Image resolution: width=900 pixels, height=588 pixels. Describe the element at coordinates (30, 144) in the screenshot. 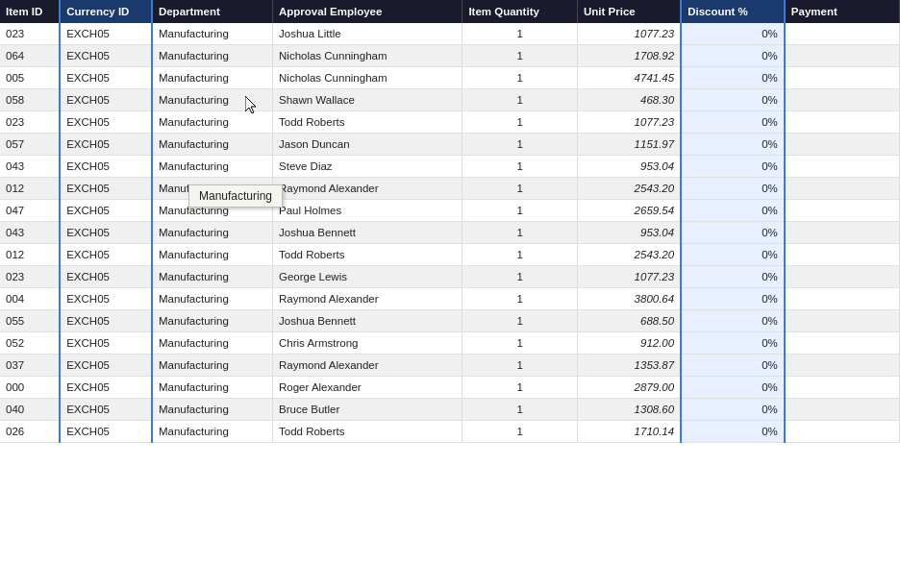

I see `table-cell: 057` at that location.